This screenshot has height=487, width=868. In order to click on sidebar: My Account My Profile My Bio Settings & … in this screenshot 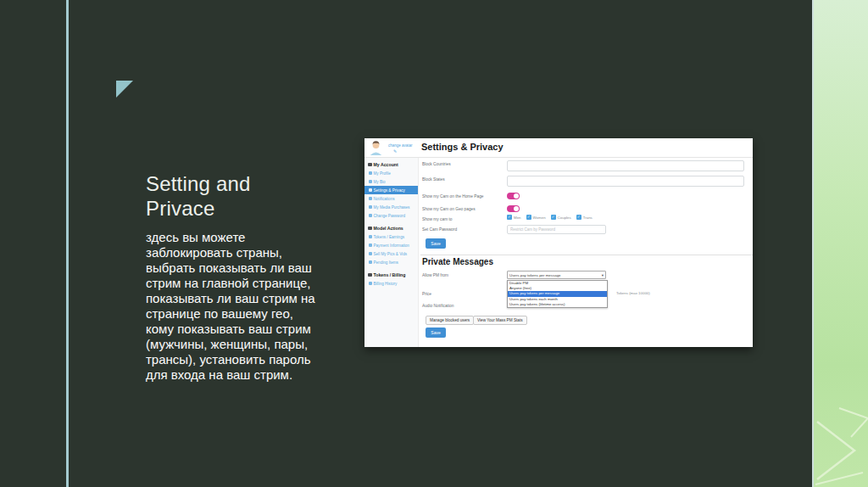, I will do `click(392, 253)`.